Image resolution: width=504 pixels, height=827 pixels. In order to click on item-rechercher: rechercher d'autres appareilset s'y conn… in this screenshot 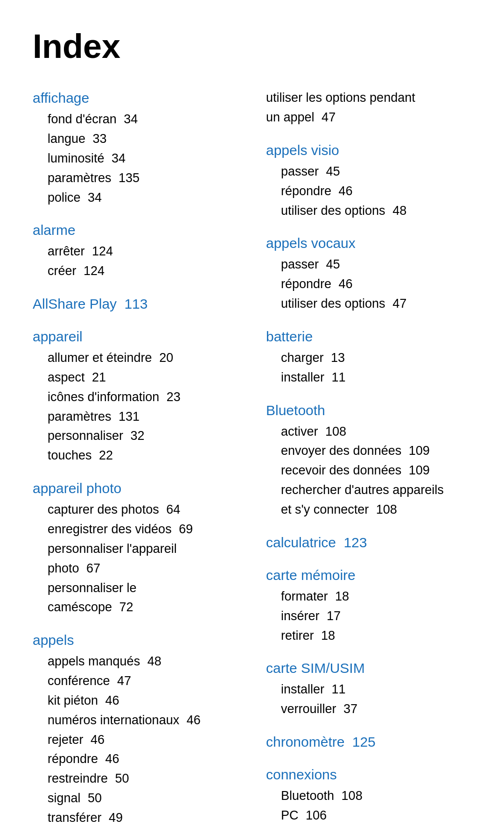, I will do `click(369, 500)`.